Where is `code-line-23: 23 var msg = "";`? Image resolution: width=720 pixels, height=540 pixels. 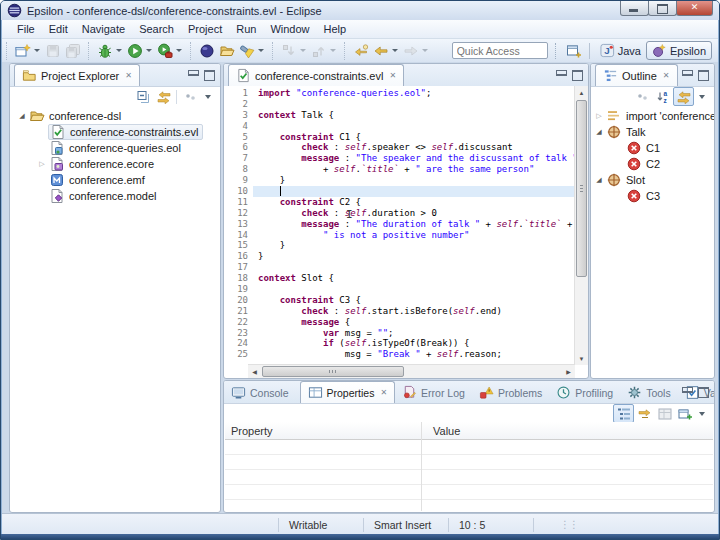
code-line-23: 23 var msg = ""; is located at coordinates (400, 334).